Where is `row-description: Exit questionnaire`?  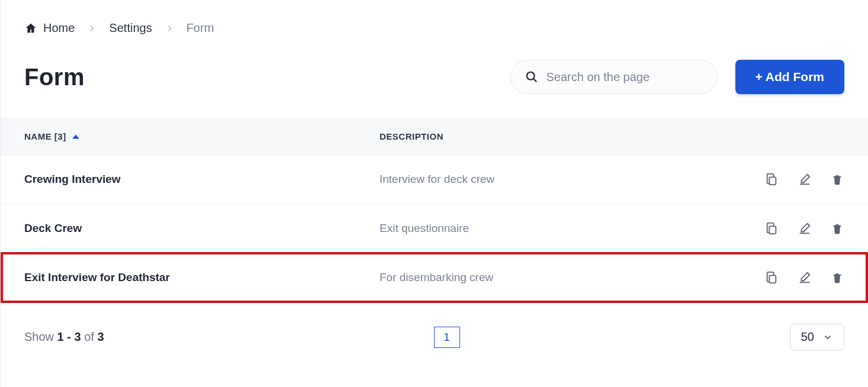 row-description: Exit questionnaire is located at coordinates (547, 228).